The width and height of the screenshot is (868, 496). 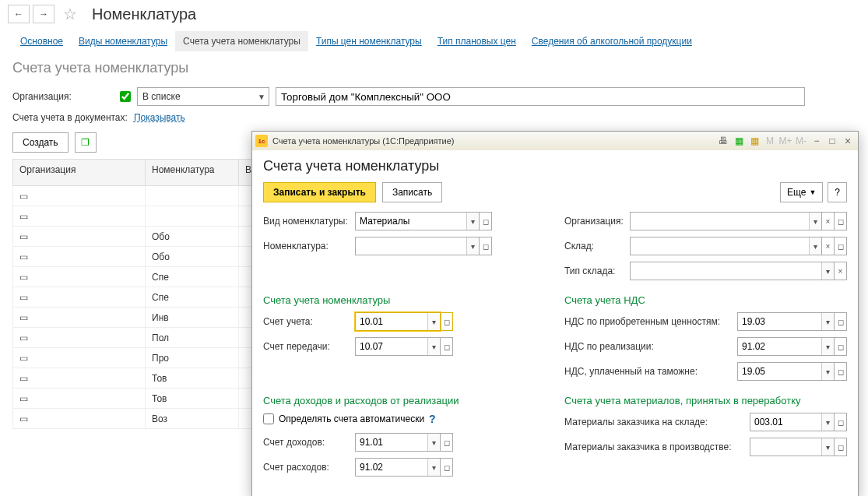 I want to click on transfer-input-combo: ▾, so click(x=398, y=346).